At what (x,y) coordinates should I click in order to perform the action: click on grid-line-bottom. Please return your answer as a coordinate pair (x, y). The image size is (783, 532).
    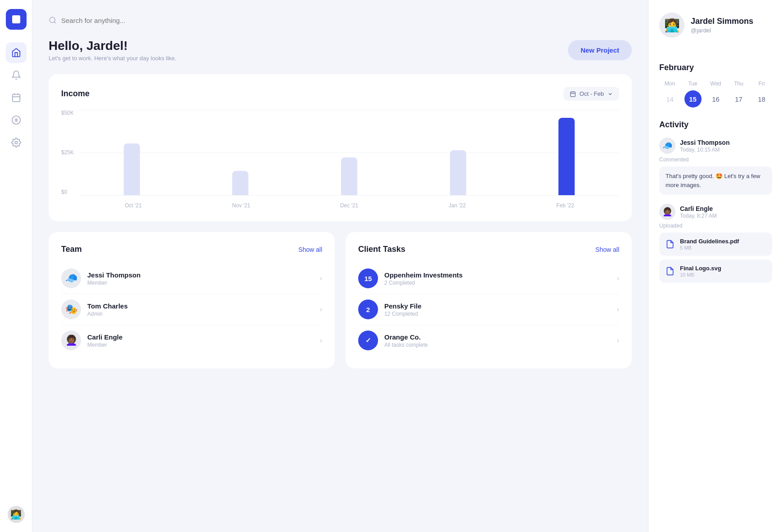
    Looking at the image, I should click on (349, 195).